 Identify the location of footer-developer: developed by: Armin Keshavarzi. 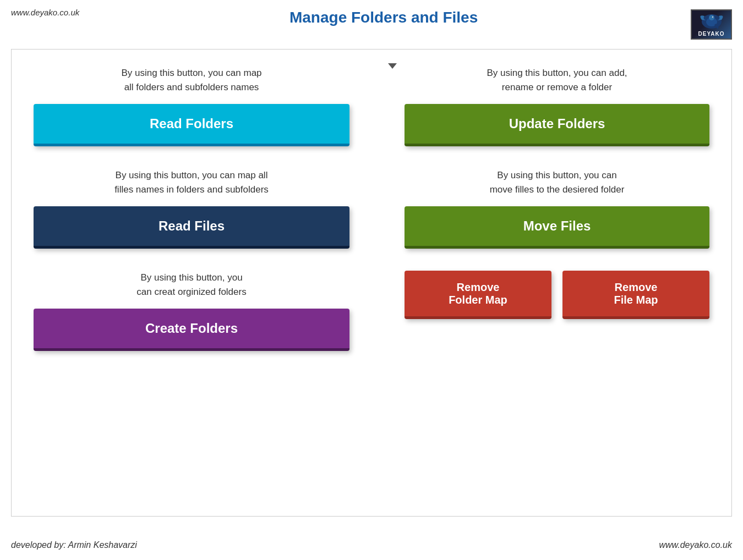
(74, 545).